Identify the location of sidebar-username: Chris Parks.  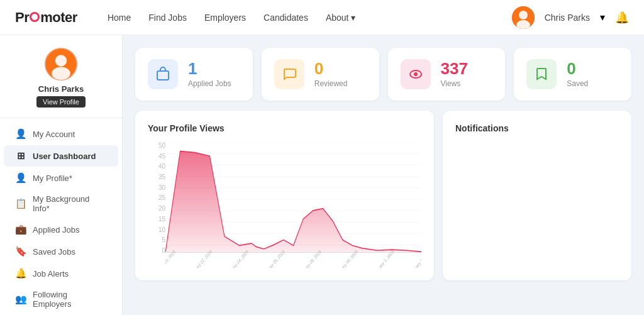
(61, 89).